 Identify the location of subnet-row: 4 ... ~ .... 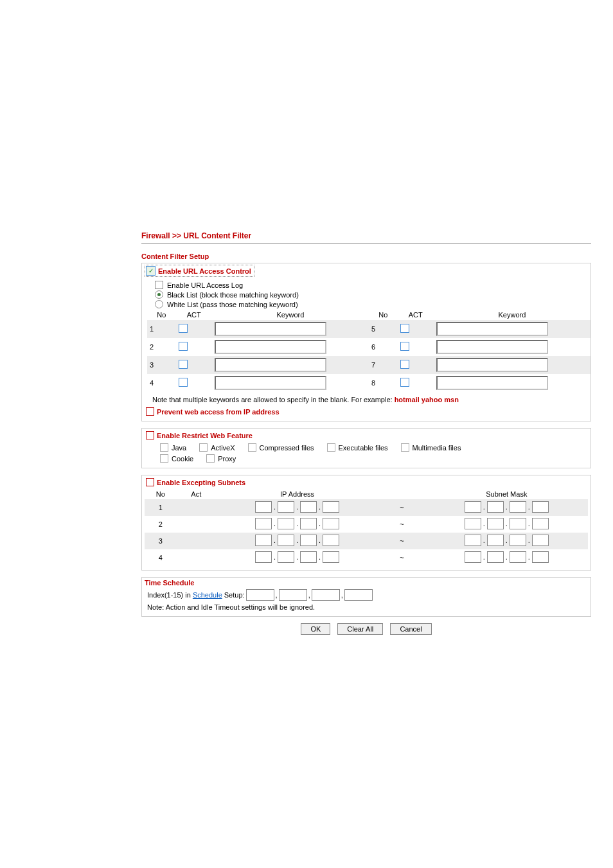
(366, 558).